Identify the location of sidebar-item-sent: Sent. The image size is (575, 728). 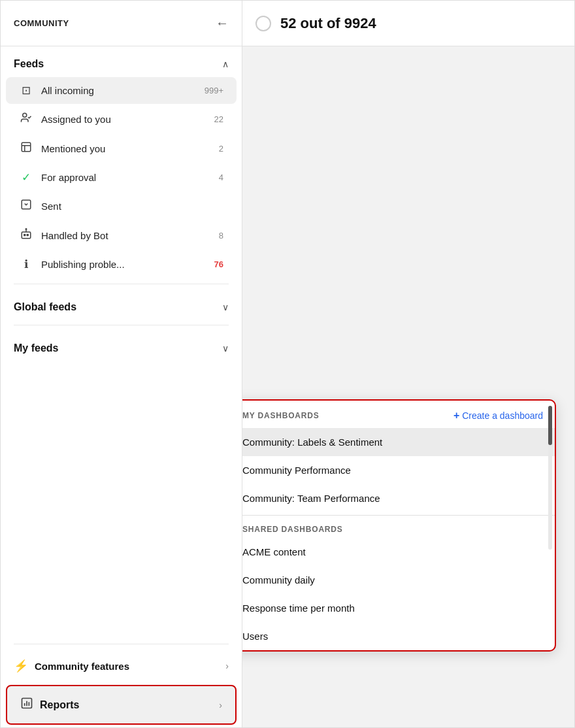
(122, 207).